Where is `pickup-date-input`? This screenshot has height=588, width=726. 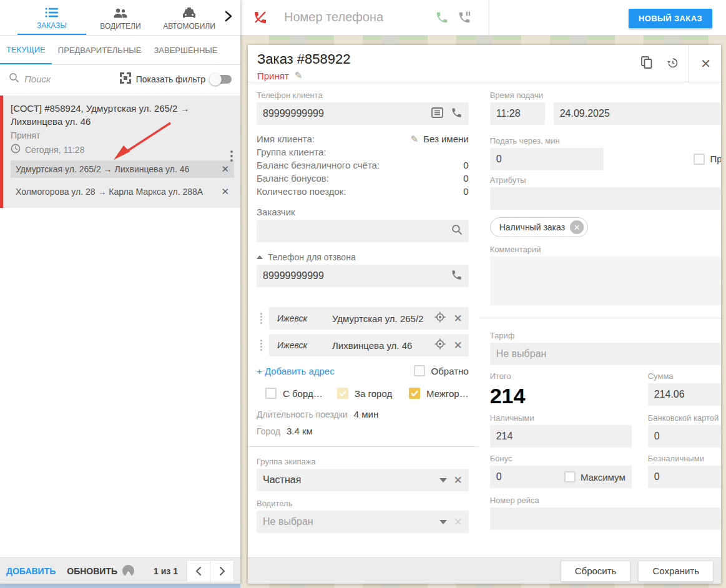 pickup-date-input is located at coordinates (640, 114).